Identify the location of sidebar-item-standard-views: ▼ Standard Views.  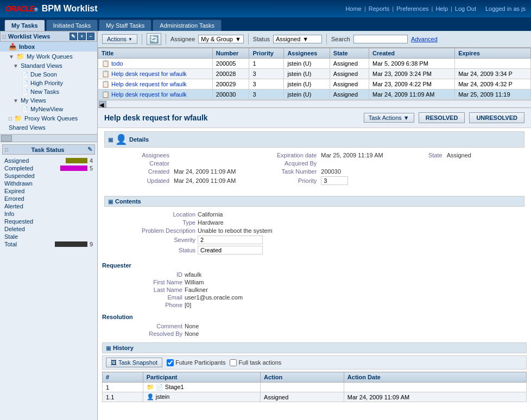
(51, 66).